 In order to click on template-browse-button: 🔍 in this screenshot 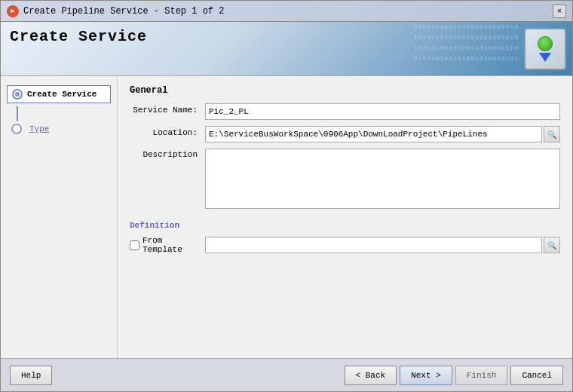, I will do `click(552, 245)`.